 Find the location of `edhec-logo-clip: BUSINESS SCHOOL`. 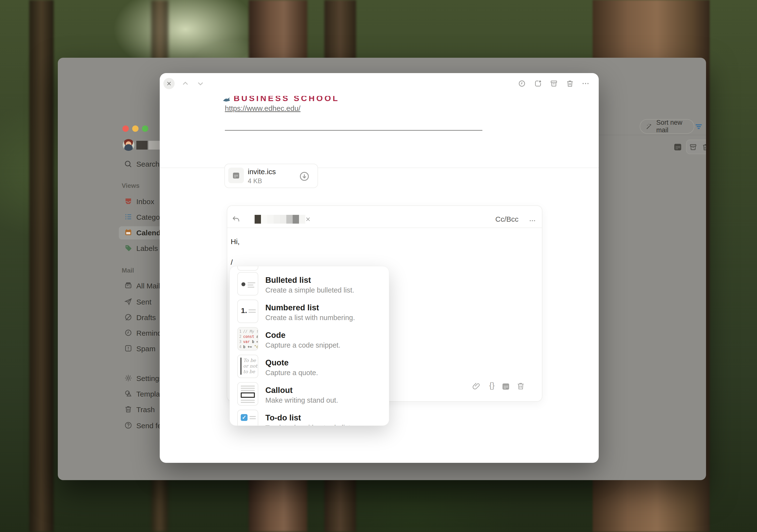

edhec-logo-clip: BUSINESS SCHOOL is located at coordinates (295, 99).